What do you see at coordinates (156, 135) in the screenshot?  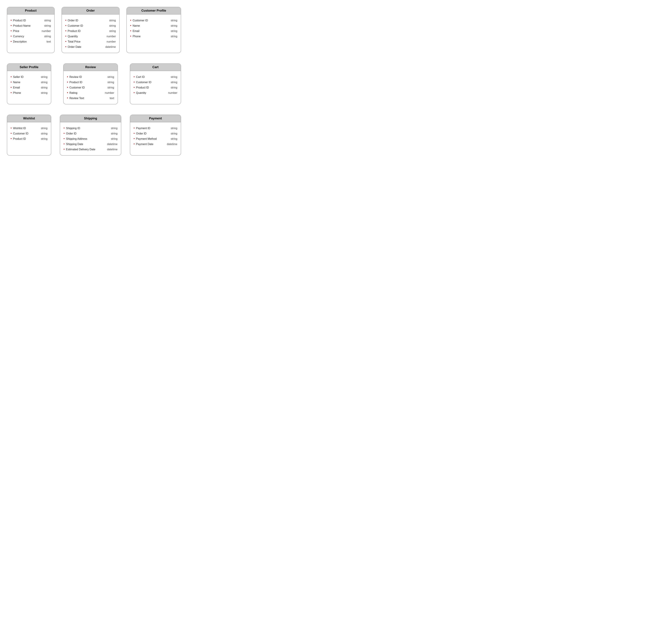 I see `entity-payment: Payment •Payment ID string •Order ID str…` at bounding box center [156, 135].